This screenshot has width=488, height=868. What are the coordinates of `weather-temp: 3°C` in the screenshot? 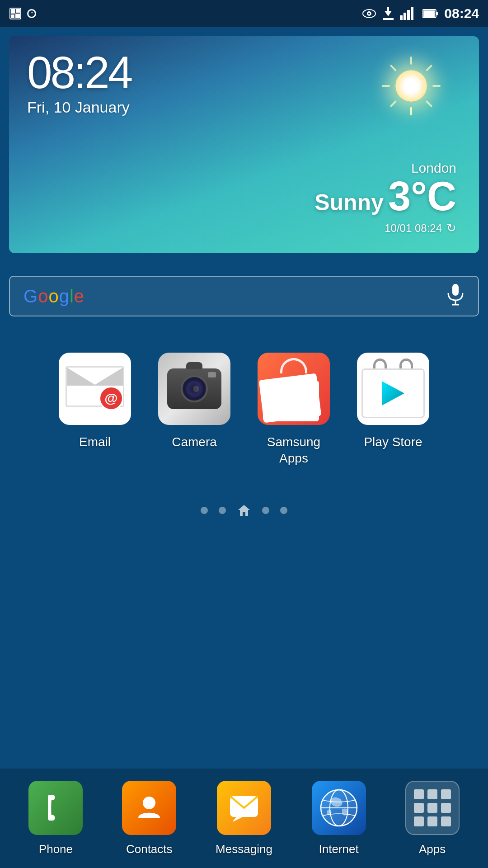 It's located at (422, 196).